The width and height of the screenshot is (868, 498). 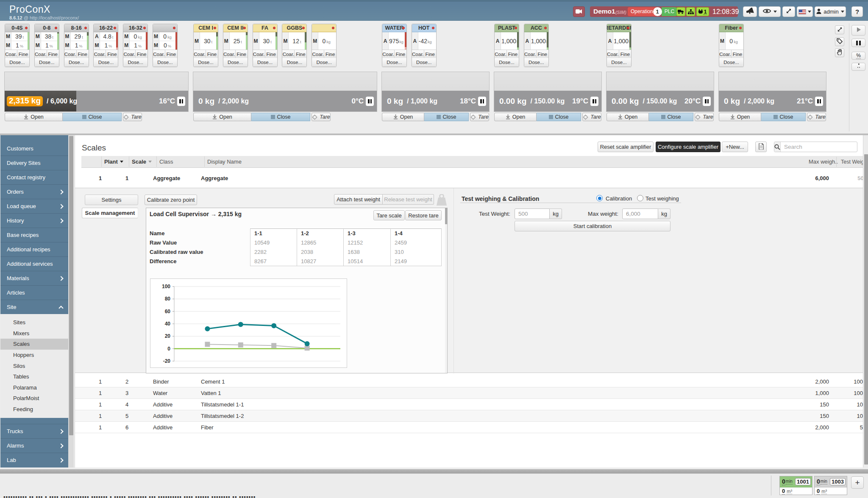 What do you see at coordinates (171, 200) in the screenshot?
I see `calibrate-zero-point-button: Calibrate zero point` at bounding box center [171, 200].